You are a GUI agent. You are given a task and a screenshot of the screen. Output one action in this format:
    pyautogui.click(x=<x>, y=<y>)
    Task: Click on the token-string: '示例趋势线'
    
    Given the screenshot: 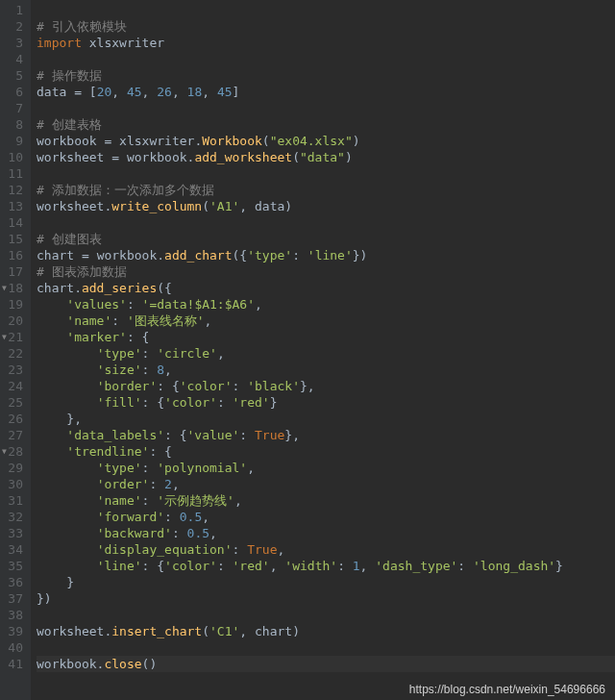 What is the action you would take?
    pyautogui.click(x=196, y=500)
    